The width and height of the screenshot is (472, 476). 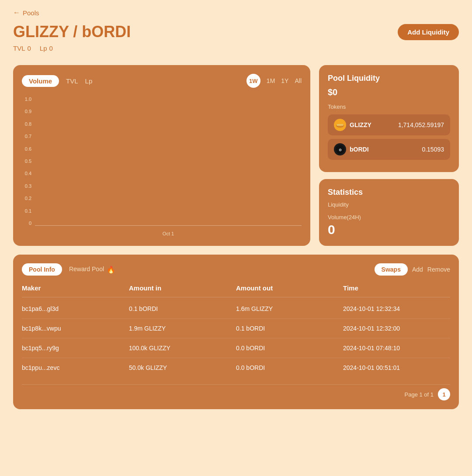 I want to click on tokens-label: Tokens, so click(x=389, y=107).